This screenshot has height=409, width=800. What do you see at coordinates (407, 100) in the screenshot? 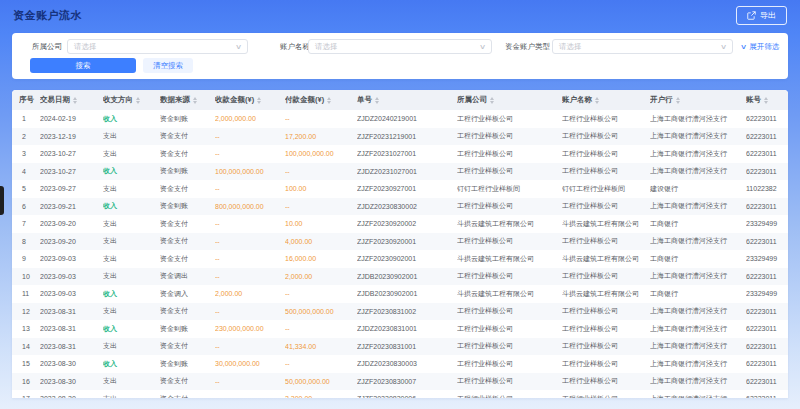
I see `column-header-order_no: 单号` at bounding box center [407, 100].